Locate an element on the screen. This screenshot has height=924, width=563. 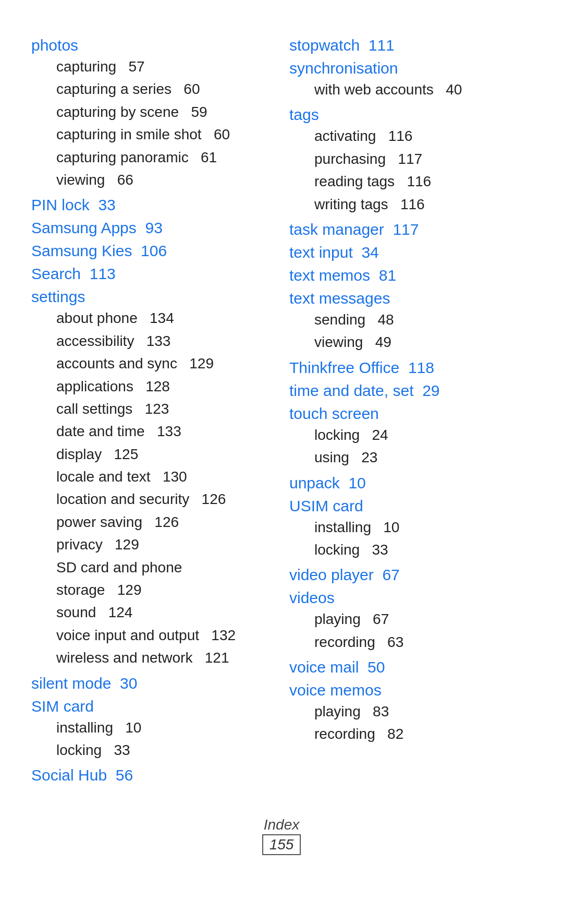
index-subentry: voice input and output 132 is located at coordinates (152, 635).